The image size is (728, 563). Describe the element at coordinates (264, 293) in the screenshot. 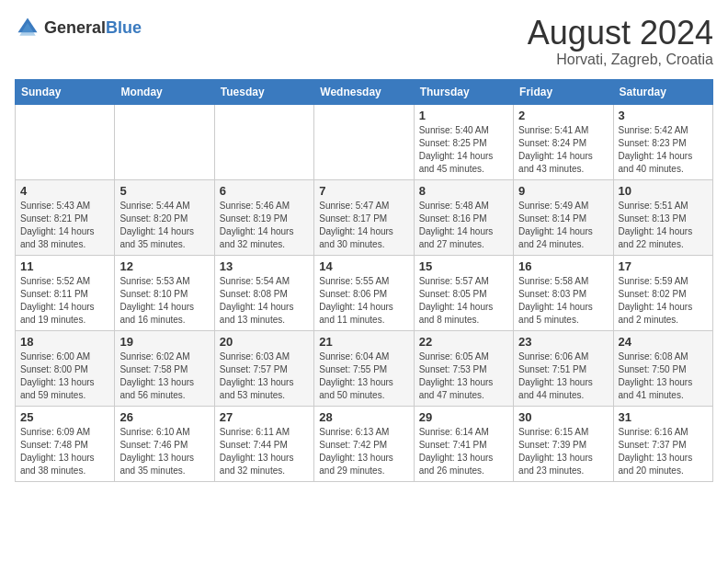

I see `calendar-cell: 13Sunrise: 5:54 AM Sunset: 8:08 PM Dayli…` at that location.